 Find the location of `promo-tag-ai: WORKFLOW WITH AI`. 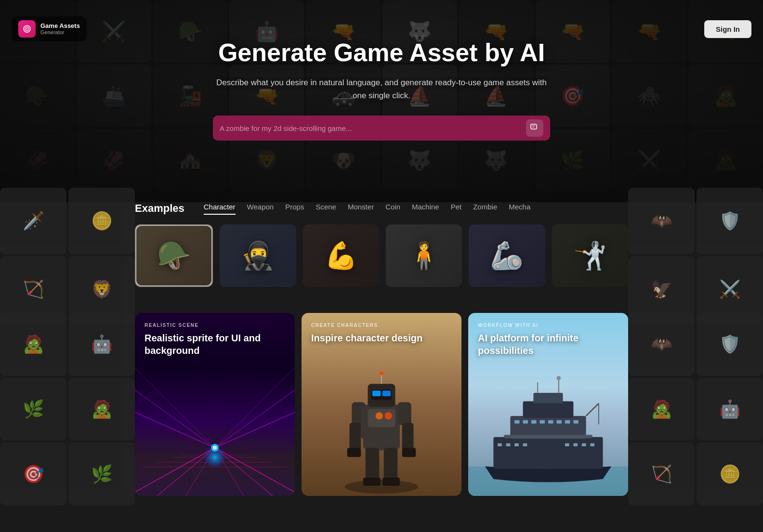

promo-tag-ai: WORKFLOW WITH AI is located at coordinates (548, 325).